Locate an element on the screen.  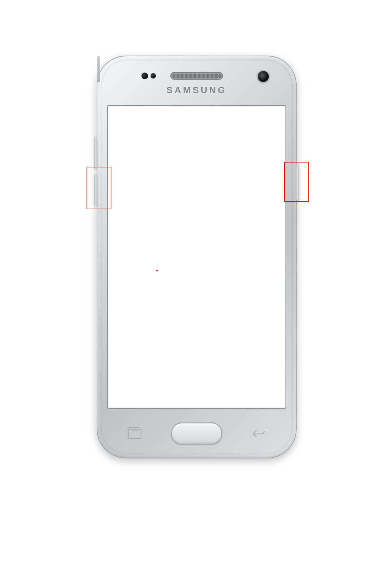
volume-up-button is located at coordinates (96, 153).